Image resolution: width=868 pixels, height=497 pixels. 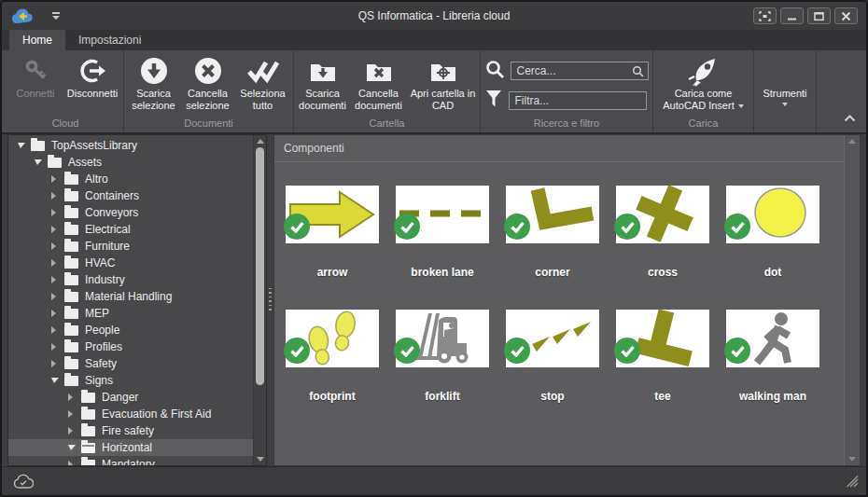 What do you see at coordinates (773, 356) in the screenshot?
I see `component-tile-walking-man: walking man` at bounding box center [773, 356].